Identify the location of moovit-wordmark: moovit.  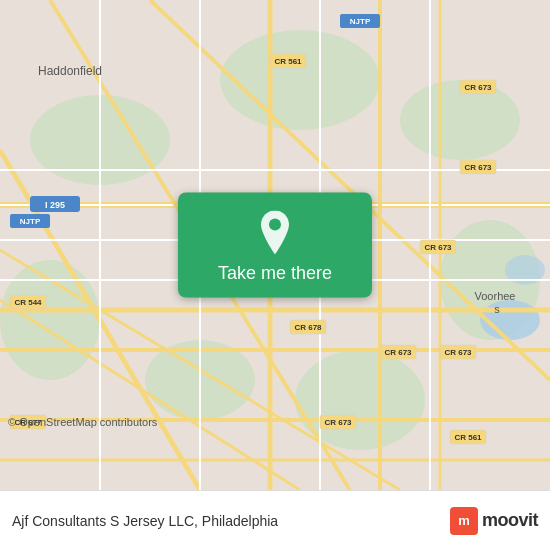
(510, 520).